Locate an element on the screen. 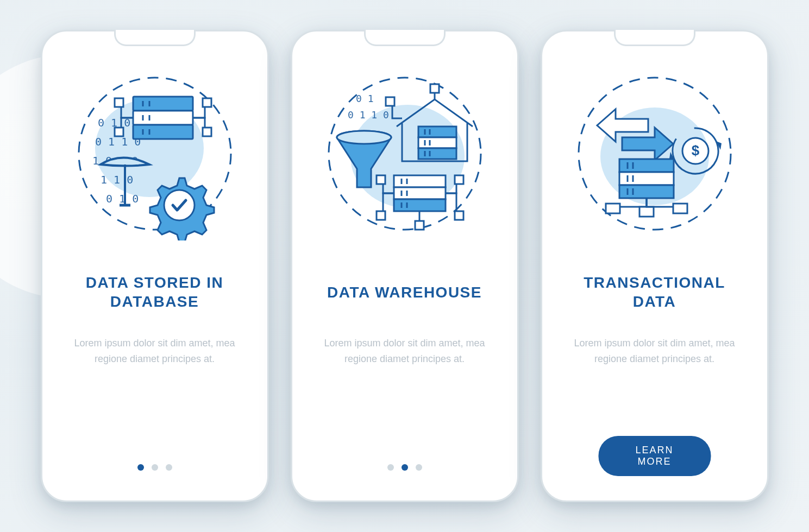  svg-text: 0 1 1 0 is located at coordinates (368, 115).